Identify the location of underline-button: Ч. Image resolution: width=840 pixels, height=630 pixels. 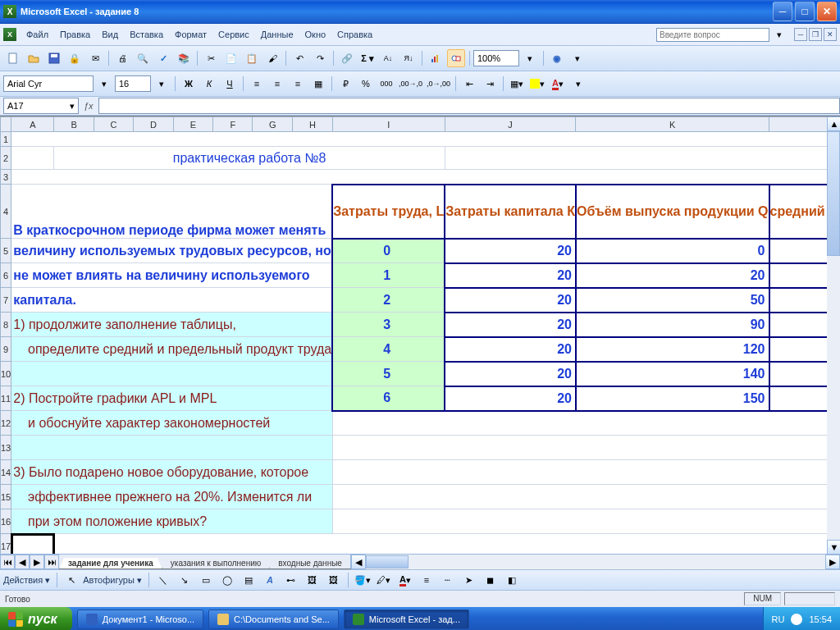
(230, 84).